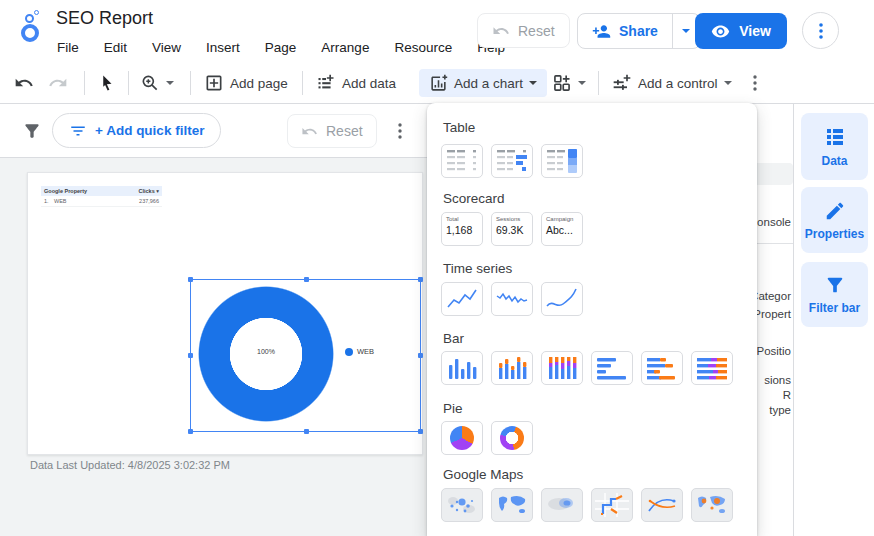  Describe the element at coordinates (345, 48) in the screenshot. I see `menu-arrange: Arrange` at that location.